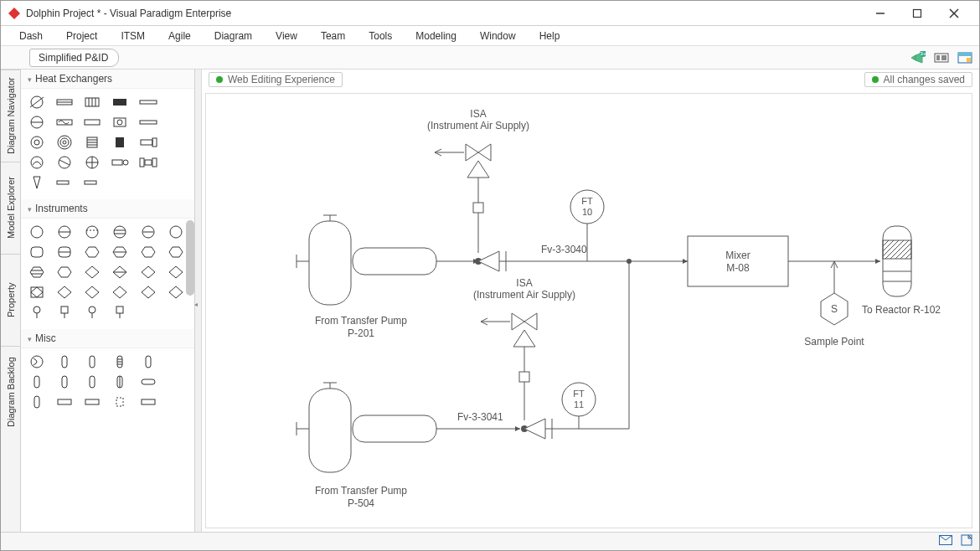  Describe the element at coordinates (107, 338) in the screenshot. I see `palette-cat-misc: Misc` at that location.